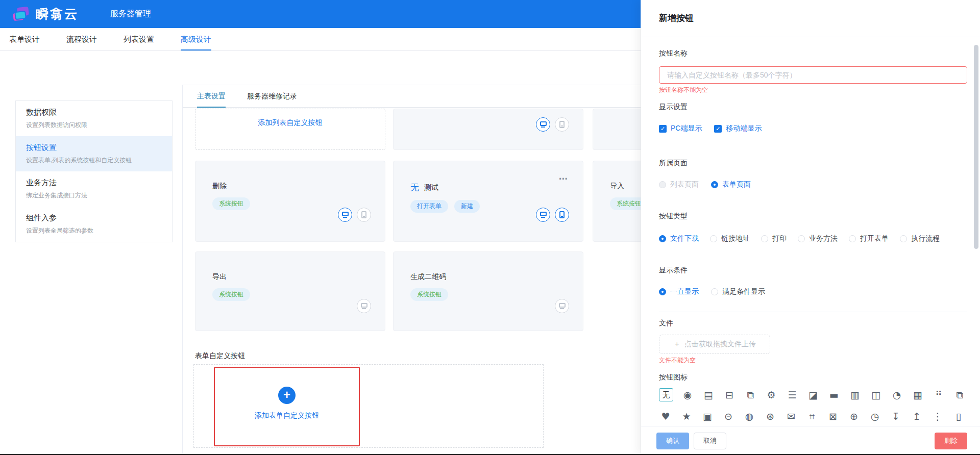 The image size is (980, 455). Describe the element at coordinates (687, 416) in the screenshot. I see `star-icon: ★` at that location.